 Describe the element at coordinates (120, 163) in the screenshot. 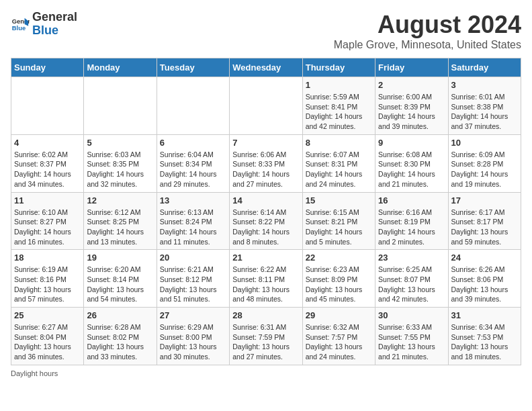

I see `day-cell: 5Sunrise: 6:03 AM Sunset: 8:35 PM Daylig…` at that location.